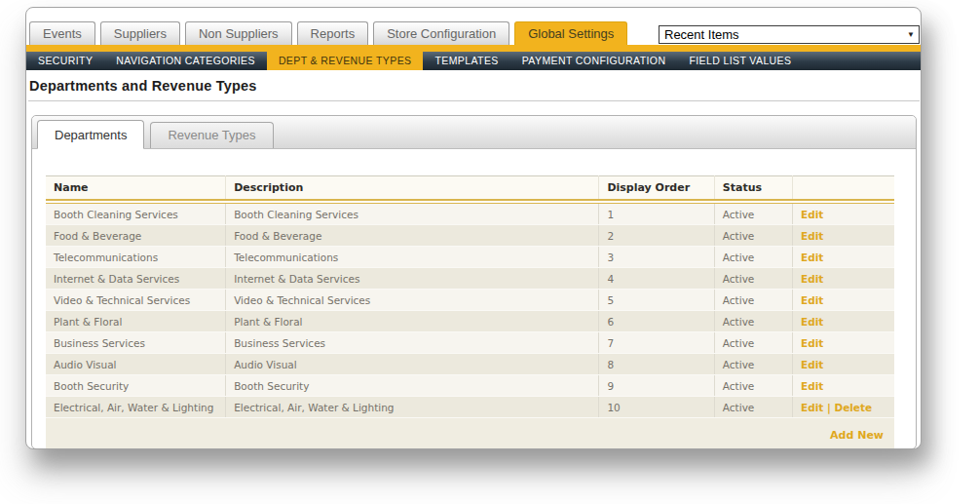 The width and height of the screenshot is (980, 504). What do you see at coordinates (470, 365) in the screenshot?
I see `table-row: Audio VisualAudio Visual8ActiveEdit` at bounding box center [470, 365].